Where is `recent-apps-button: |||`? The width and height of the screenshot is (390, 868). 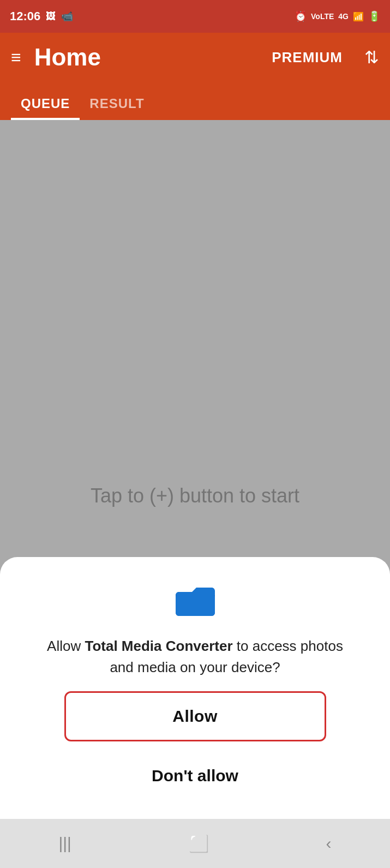 recent-apps-button: ||| is located at coordinates (64, 843).